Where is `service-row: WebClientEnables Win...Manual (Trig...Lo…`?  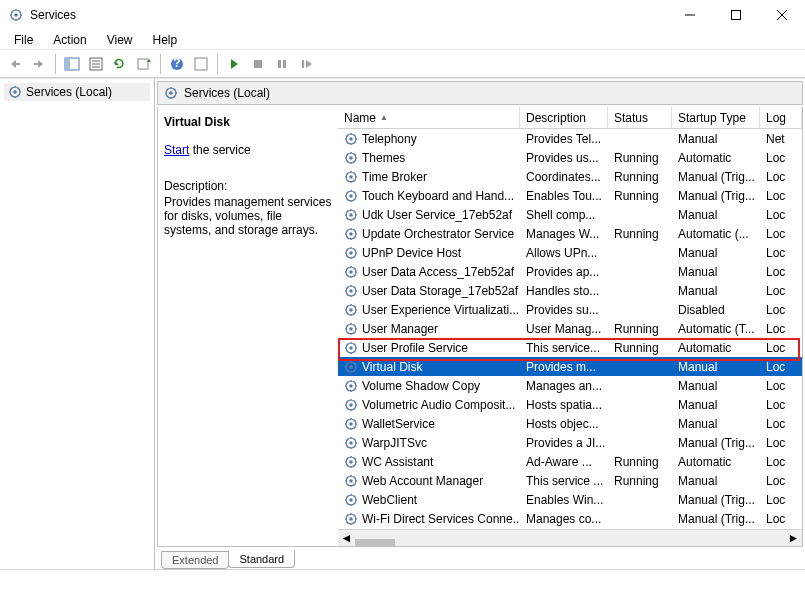 service-row: WebClientEnables Win...Manual (Trig...Lo… is located at coordinates (570, 500).